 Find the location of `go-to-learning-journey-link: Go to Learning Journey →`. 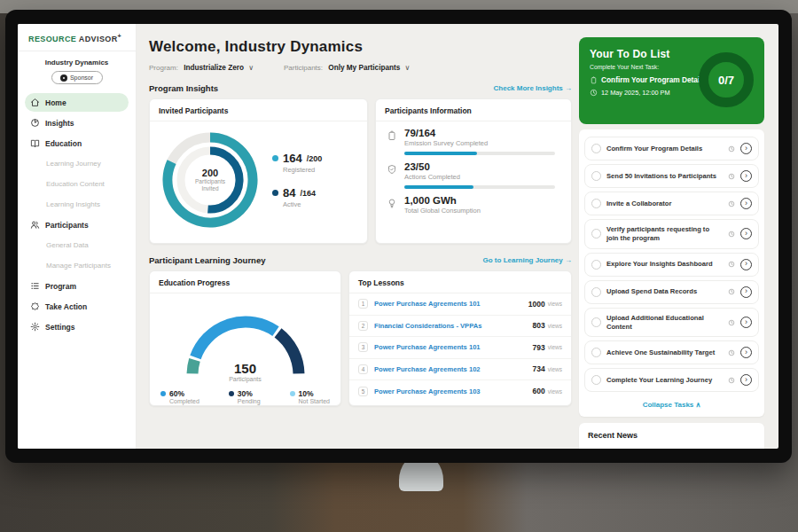

go-to-learning-journey-link: Go to Learning Journey → is located at coordinates (528, 261).